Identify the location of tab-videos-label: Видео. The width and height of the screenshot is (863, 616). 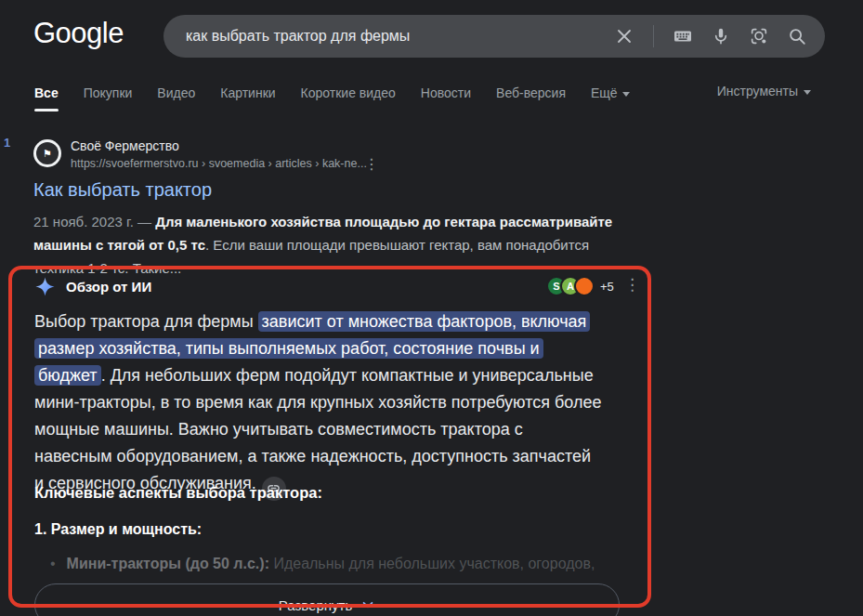
(177, 93).